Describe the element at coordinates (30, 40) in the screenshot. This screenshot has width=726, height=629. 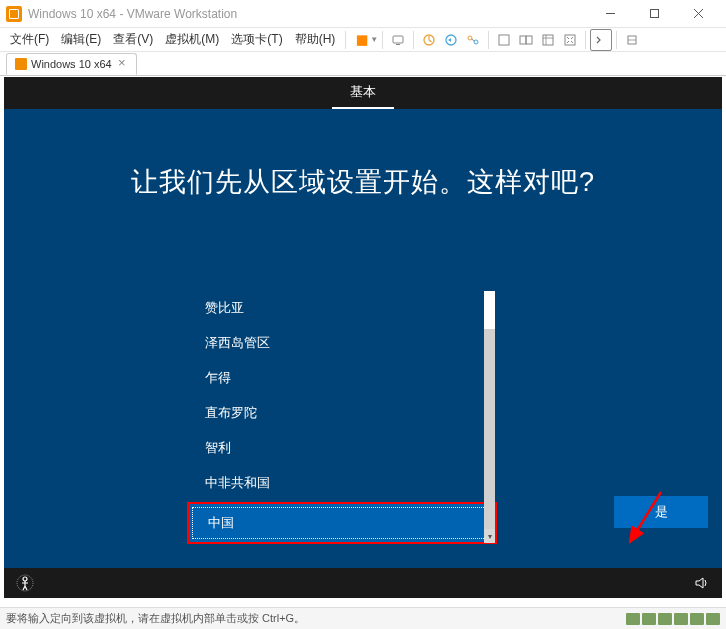
I see `menu-file: 文件(F)` at that location.